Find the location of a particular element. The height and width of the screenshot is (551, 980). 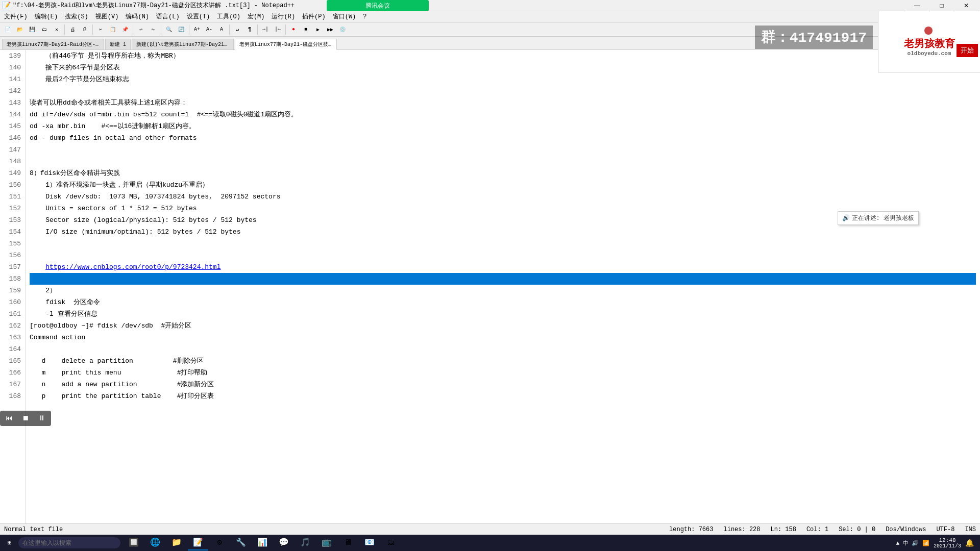

close-button: ✕ is located at coordinates (966, 6).